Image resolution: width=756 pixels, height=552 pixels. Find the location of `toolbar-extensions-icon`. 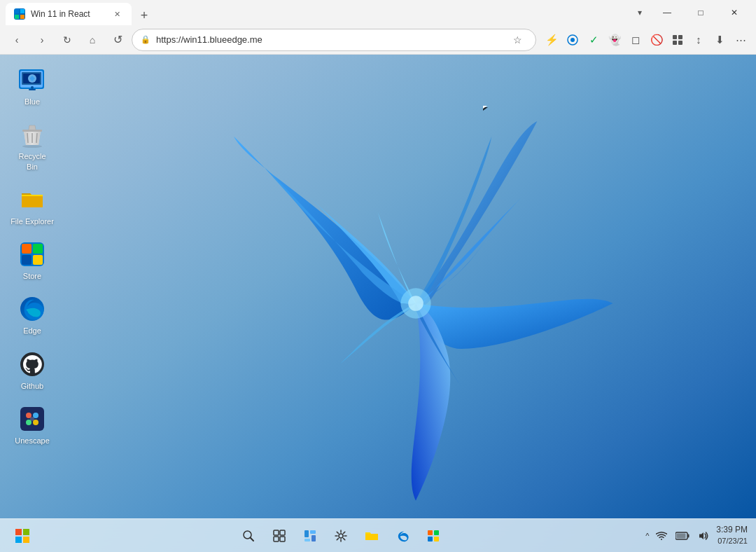

toolbar-extensions-icon is located at coordinates (678, 40).